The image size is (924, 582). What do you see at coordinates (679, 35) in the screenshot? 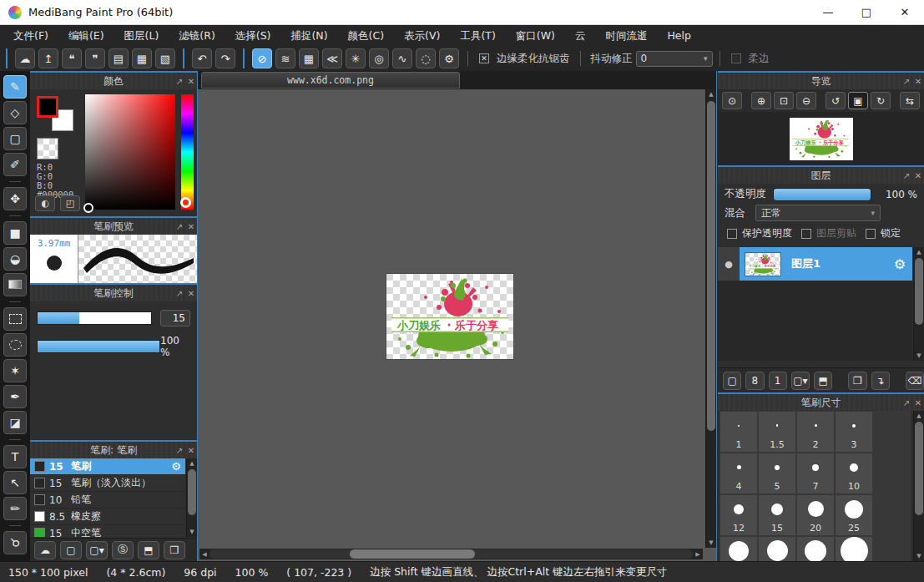
I see `menu-item: Help` at bounding box center [679, 35].